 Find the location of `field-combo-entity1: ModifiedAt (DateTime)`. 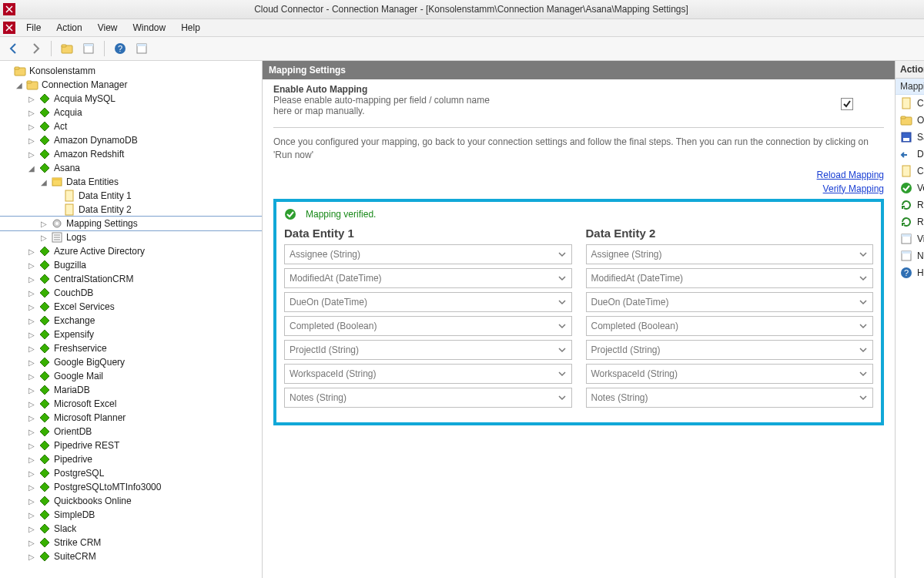

field-combo-entity1: ModifiedAt (DateTime) is located at coordinates (428, 278).